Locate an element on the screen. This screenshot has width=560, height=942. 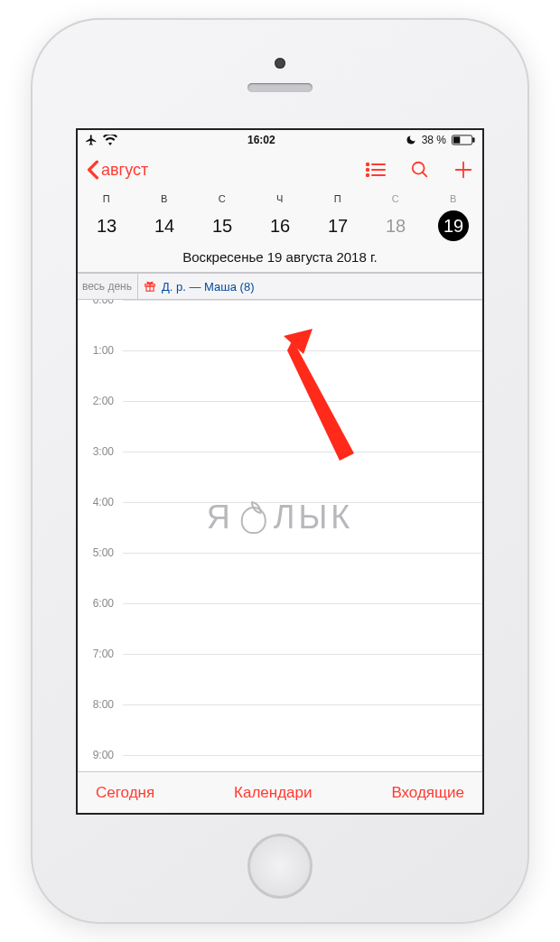
back-label: август is located at coordinates (125, 170).